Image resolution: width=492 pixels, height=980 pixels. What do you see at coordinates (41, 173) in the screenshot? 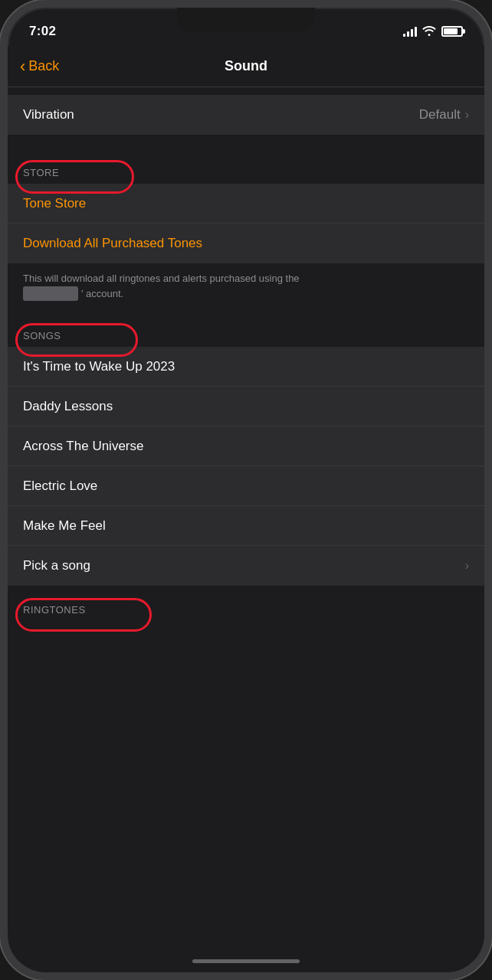
I see `store-header: STORE` at bounding box center [41, 173].